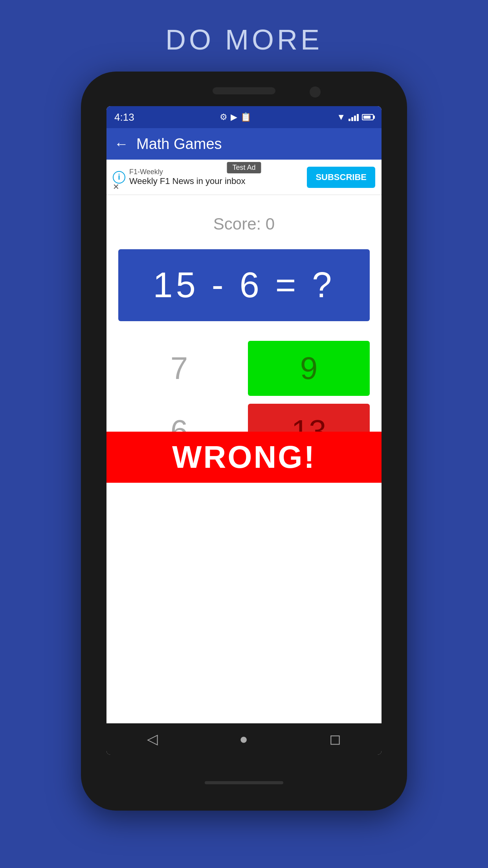 This screenshot has height=868, width=488. I want to click on nav-home-button: ●, so click(244, 739).